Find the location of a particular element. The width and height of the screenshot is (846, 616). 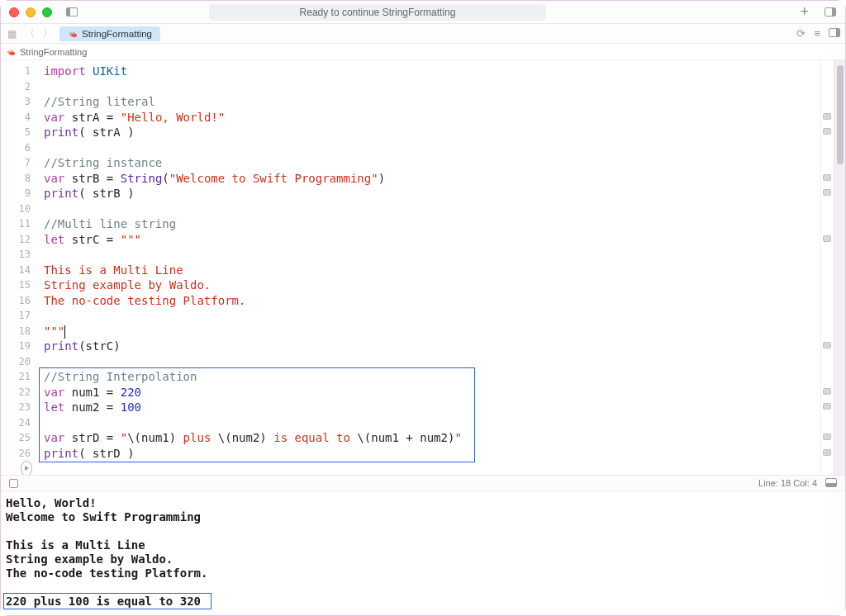

tab-label: StringFormatting is located at coordinates (117, 34).